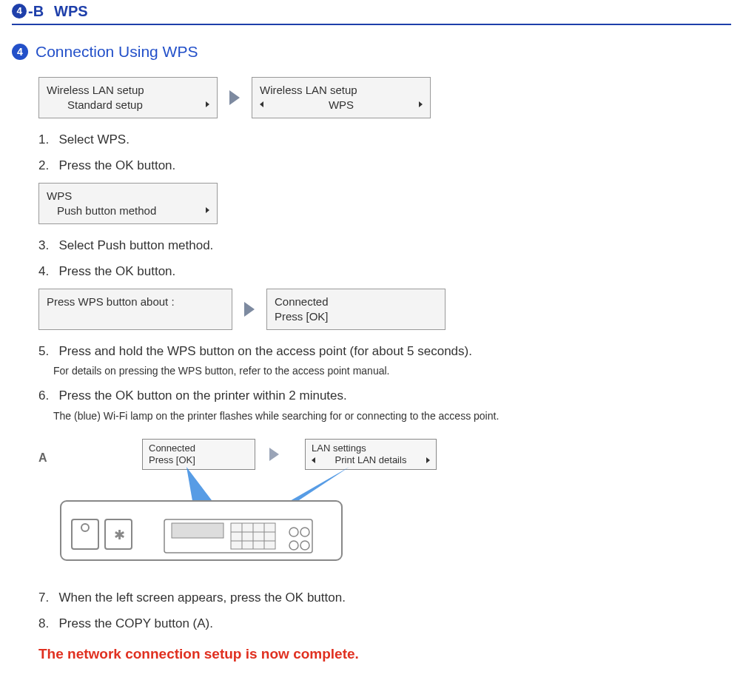 The image size is (743, 700). I want to click on badge-number-circle: 4, so click(19, 11).